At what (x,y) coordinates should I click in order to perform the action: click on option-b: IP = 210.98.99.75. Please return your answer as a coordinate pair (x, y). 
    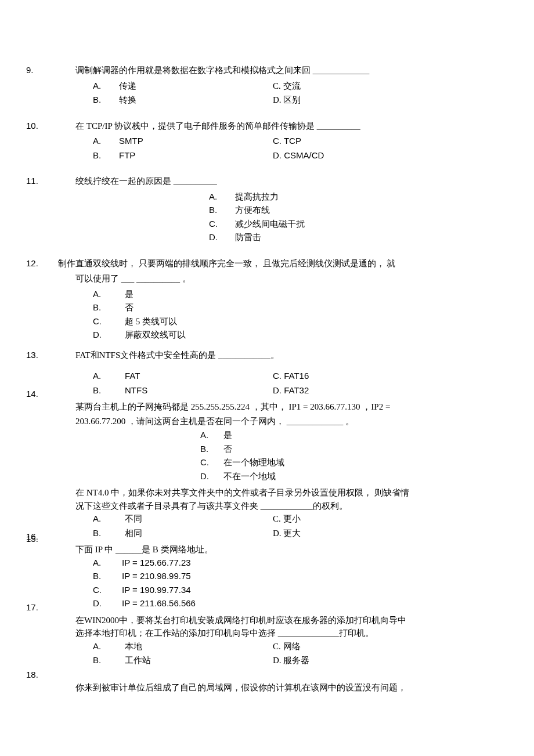
    Looking at the image, I should click on (157, 577).